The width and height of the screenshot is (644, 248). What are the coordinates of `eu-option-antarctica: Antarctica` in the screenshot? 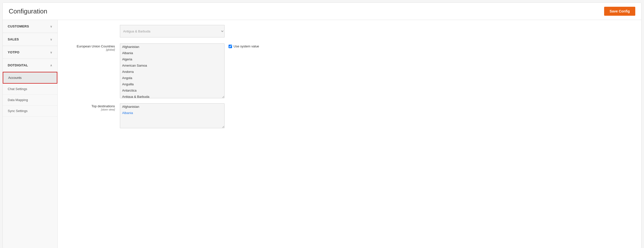 It's located at (172, 91).